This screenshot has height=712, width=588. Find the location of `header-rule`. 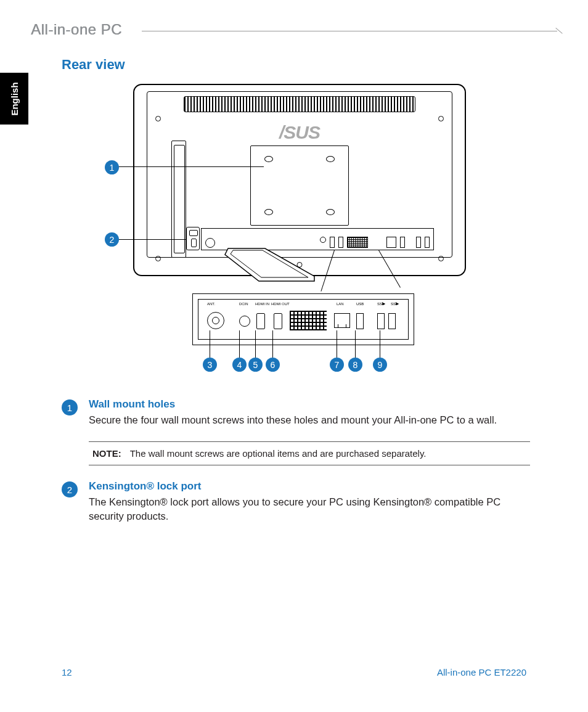

header-rule is located at coordinates (349, 31).